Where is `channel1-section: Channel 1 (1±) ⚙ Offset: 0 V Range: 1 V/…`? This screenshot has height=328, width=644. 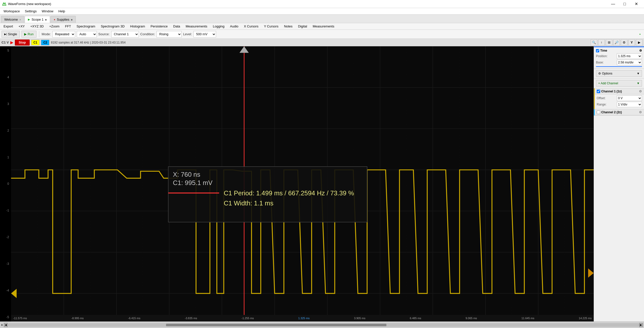 channel1-section: Channel 1 (1±) ⚙ Offset: 0 V Range: 1 V/… is located at coordinates (619, 99).